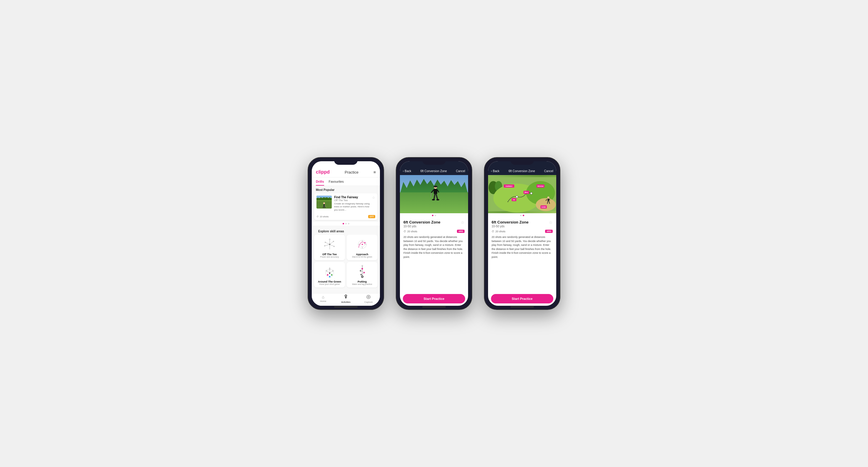 The width and height of the screenshot is (868, 467). What do you see at coordinates (352, 207) in the screenshot?
I see `drill-desc: Create an imaginary fairway using trees …` at bounding box center [352, 207].